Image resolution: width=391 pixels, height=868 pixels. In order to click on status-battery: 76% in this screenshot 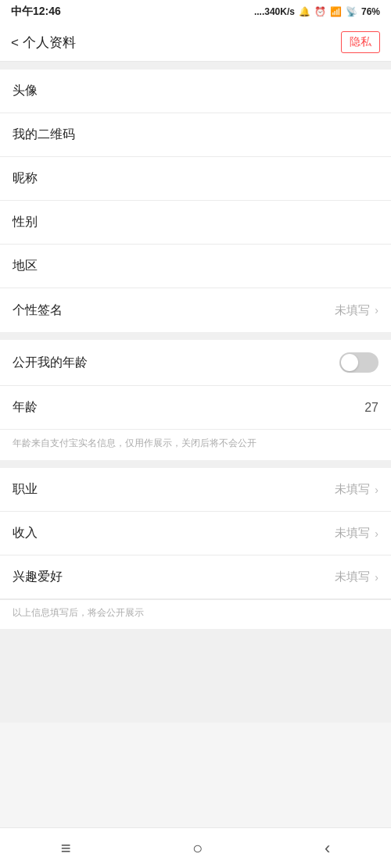, I will do `click(371, 12)`.